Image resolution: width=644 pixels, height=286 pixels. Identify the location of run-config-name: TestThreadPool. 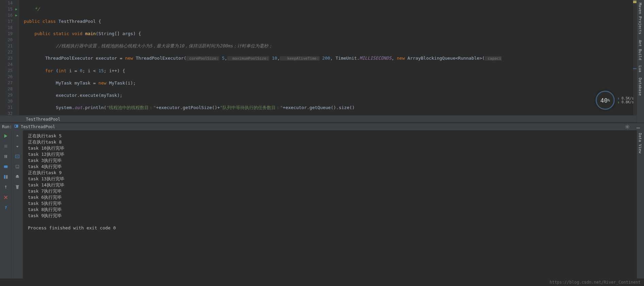
(38, 127).